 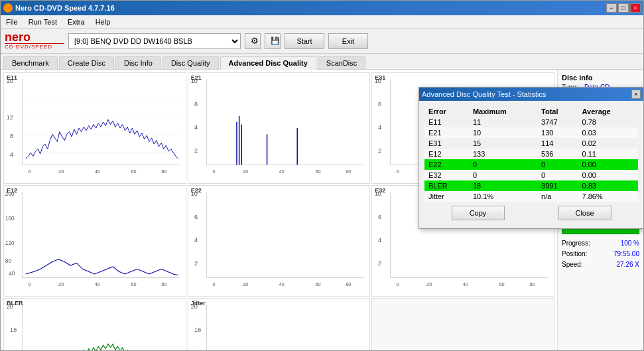 I want to click on svg-text: 8, so click(x=12, y=136).